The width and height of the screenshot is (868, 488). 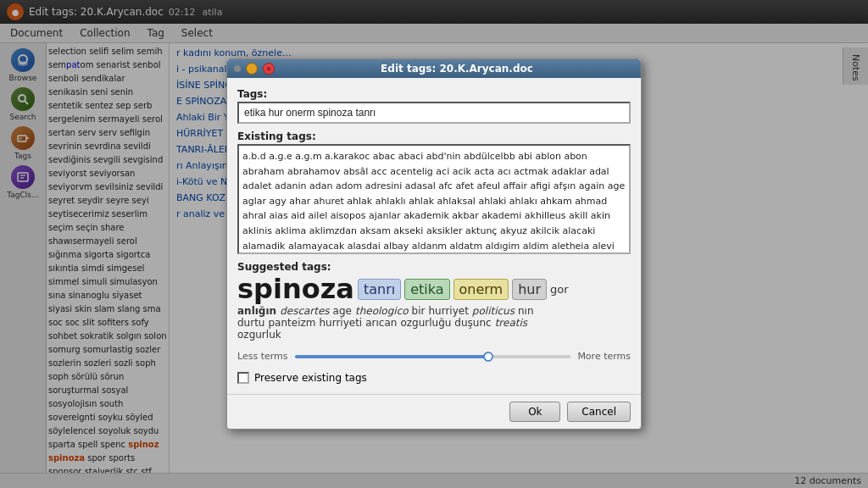 I want to click on slider-more-label: More terms, so click(x=604, y=356).